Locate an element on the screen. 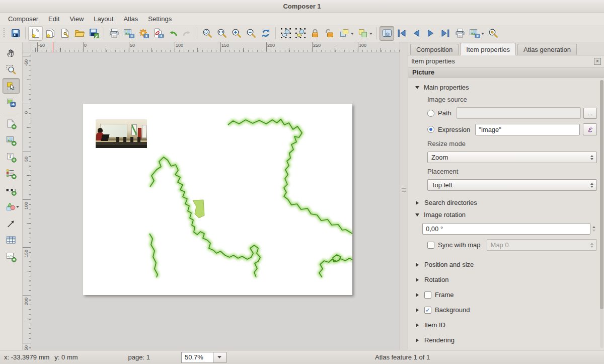 The height and width of the screenshot is (364, 604). atlas-first-feature-button is located at coordinates (402, 33).